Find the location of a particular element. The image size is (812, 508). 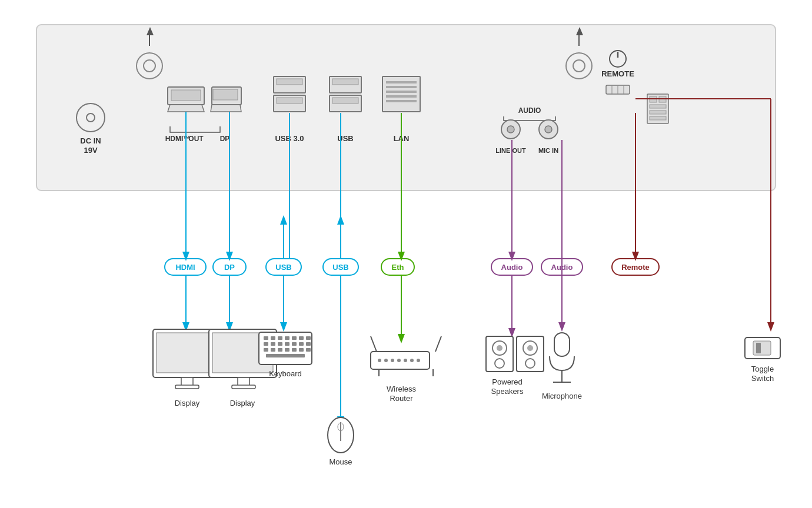

svg-text: Keyboard is located at coordinates (285, 374).